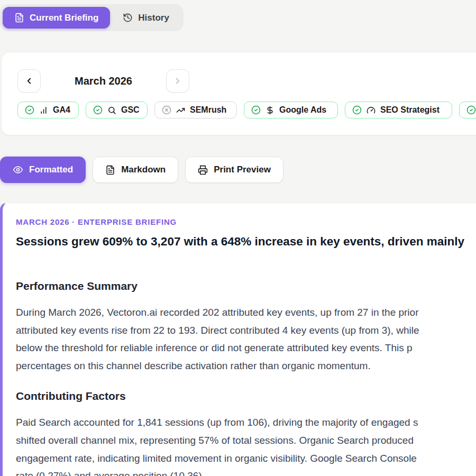 The image size is (476, 476). What do you see at coordinates (246, 242) in the screenshot?
I see `briefing-headline: Sessions grew 609% to 3,207 with a 648% …` at bounding box center [246, 242].